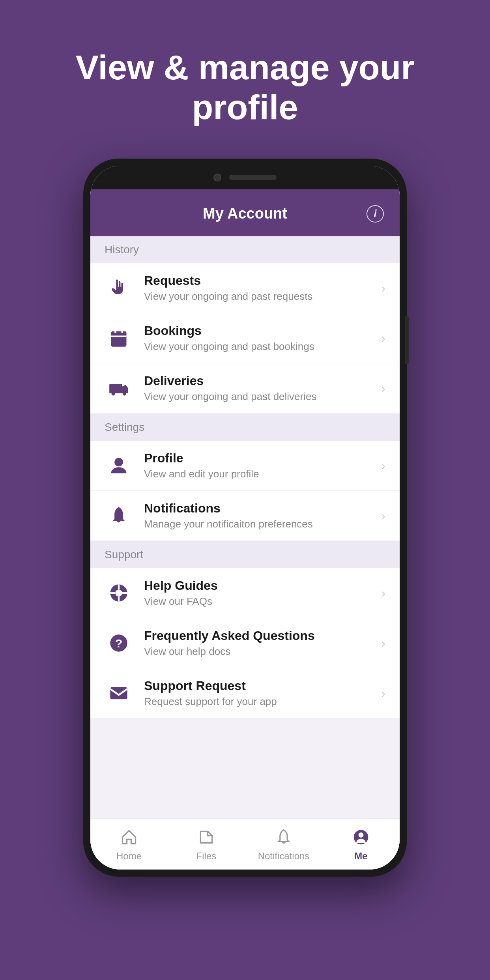 This screenshot has height=980, width=490. I want to click on help-guides-chevron: ›, so click(383, 593).